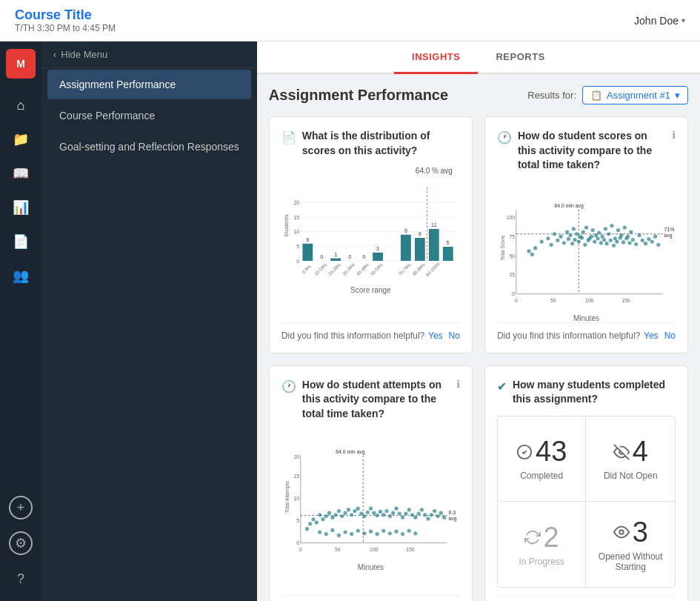 The width and height of the screenshot is (700, 601). What do you see at coordinates (674, 135) in the screenshot?
I see `info-icon-2: ℹ` at bounding box center [674, 135].